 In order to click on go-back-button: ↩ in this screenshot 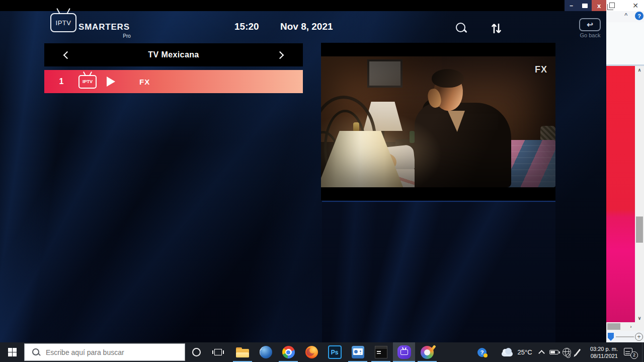, I will do `click(590, 25)`.